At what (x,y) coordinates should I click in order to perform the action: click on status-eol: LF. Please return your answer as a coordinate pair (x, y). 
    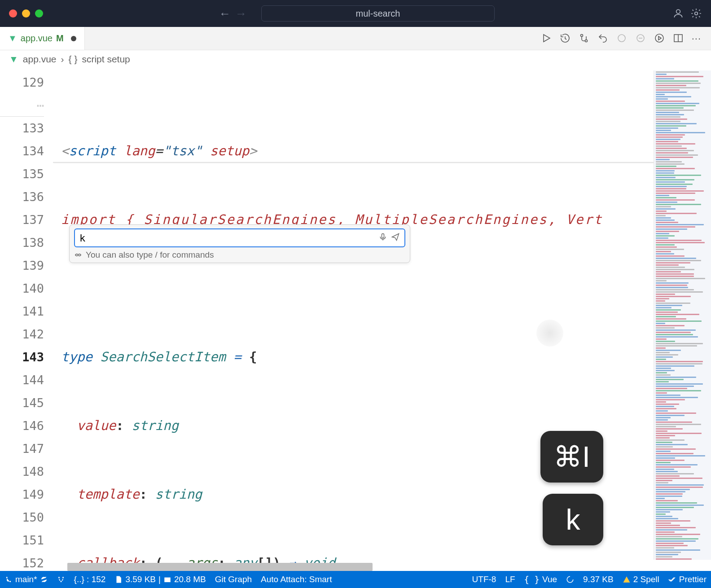
    Looking at the image, I should click on (510, 579).